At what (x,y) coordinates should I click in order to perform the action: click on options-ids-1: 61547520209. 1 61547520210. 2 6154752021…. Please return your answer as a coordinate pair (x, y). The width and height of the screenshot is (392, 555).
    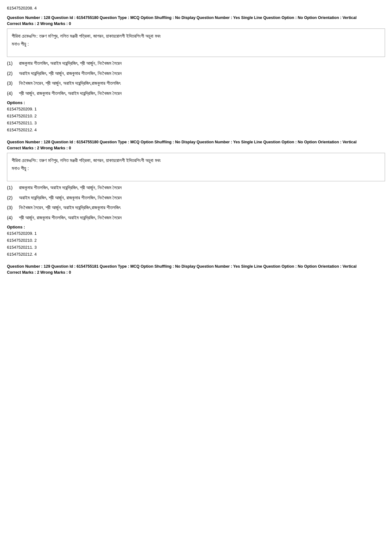
    Looking at the image, I should click on (196, 120).